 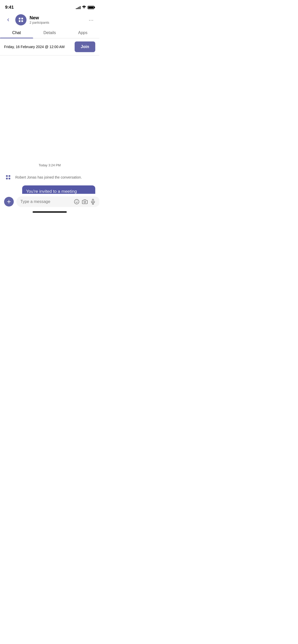 I want to click on header-title: New, so click(x=57, y=18).